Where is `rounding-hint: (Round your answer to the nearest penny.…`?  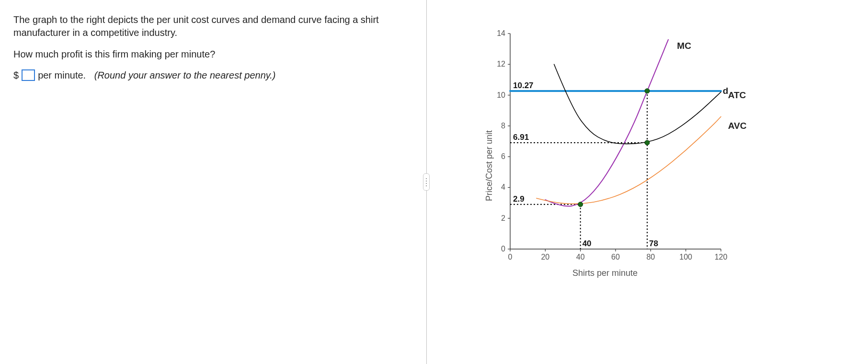
rounding-hint: (Round your answer to the nearest penny.… is located at coordinates (185, 76).